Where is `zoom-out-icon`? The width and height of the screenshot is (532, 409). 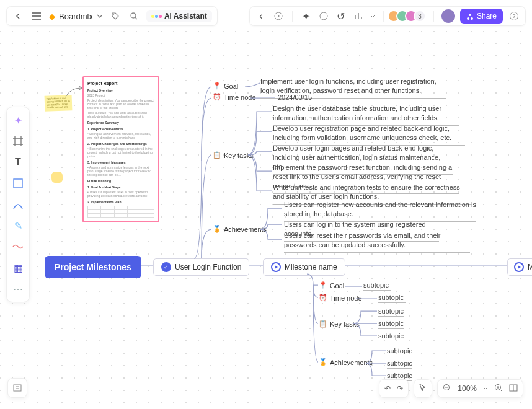
zoom-out-icon is located at coordinates (447, 389).